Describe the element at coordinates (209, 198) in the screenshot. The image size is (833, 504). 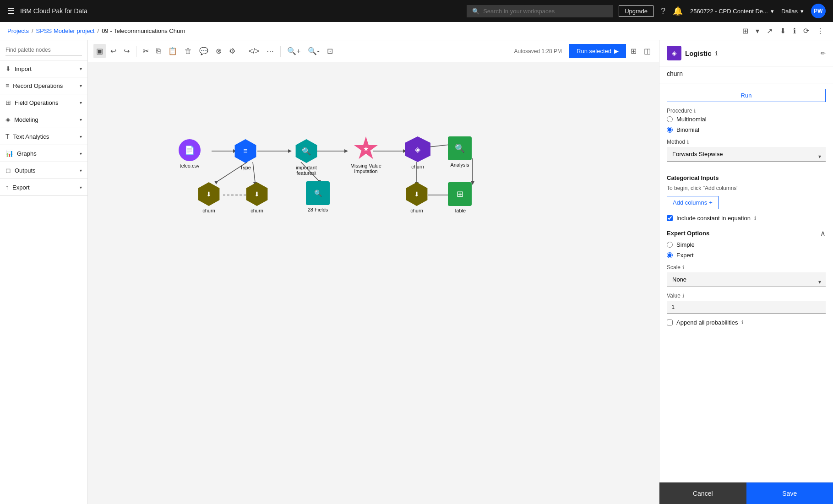
I see `node-churn-bottom-left: ⬇ churn` at that location.